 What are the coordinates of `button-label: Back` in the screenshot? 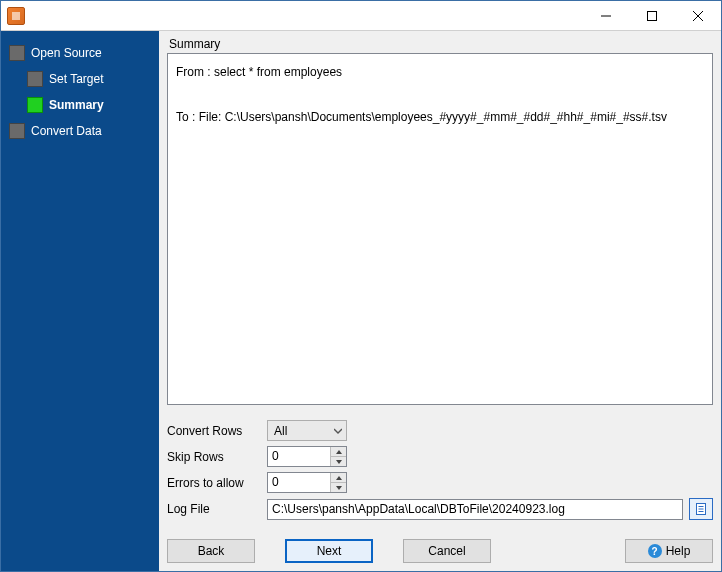 It's located at (212, 551).